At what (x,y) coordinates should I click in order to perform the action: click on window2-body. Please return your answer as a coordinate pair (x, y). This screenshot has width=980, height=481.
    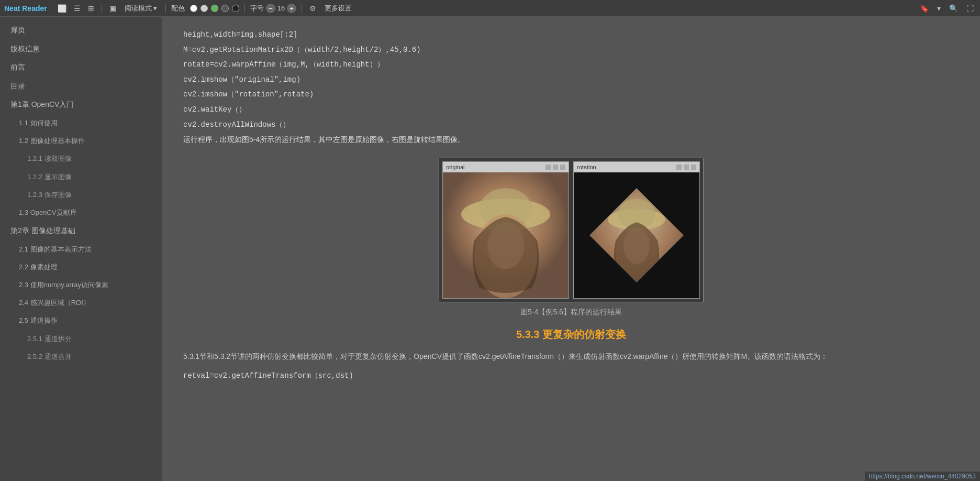
    Looking at the image, I should click on (637, 235).